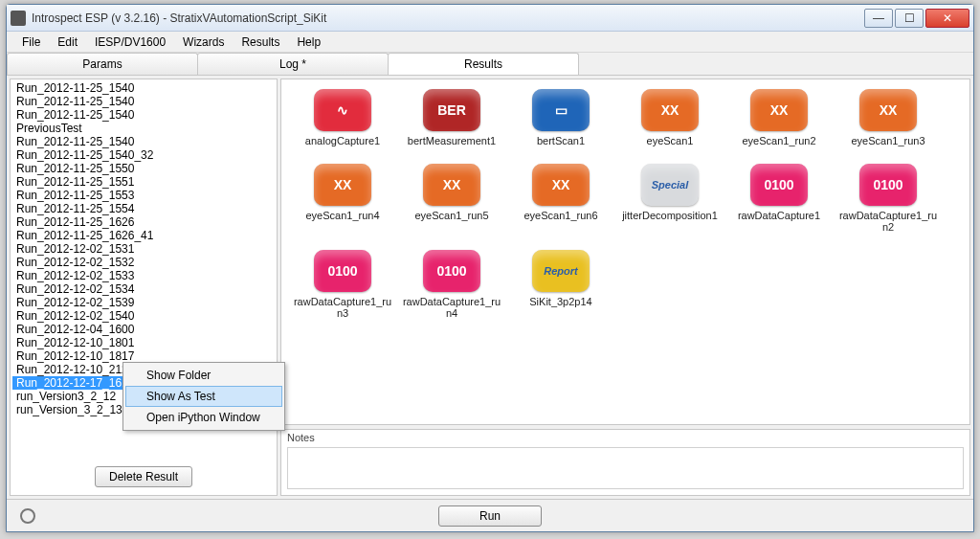 The width and height of the screenshot is (980, 539). What do you see at coordinates (670, 141) in the screenshot?
I see `result-label: eyeScan1` at bounding box center [670, 141].